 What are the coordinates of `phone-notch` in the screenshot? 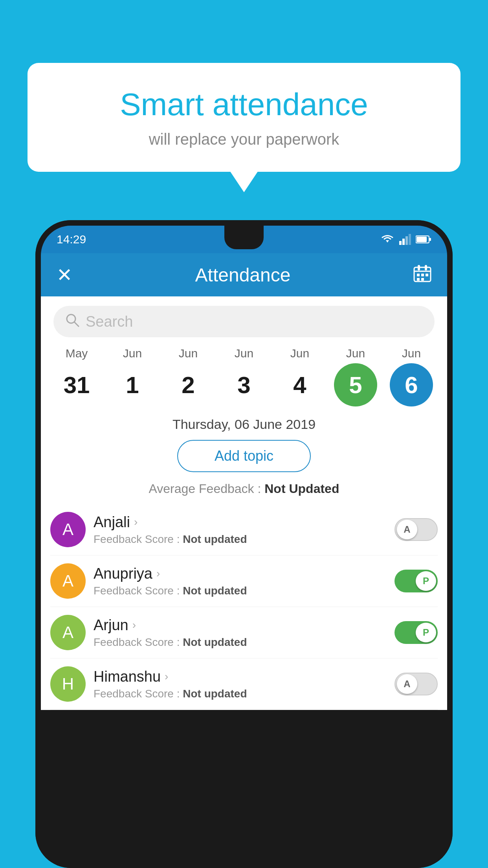 It's located at (244, 237).